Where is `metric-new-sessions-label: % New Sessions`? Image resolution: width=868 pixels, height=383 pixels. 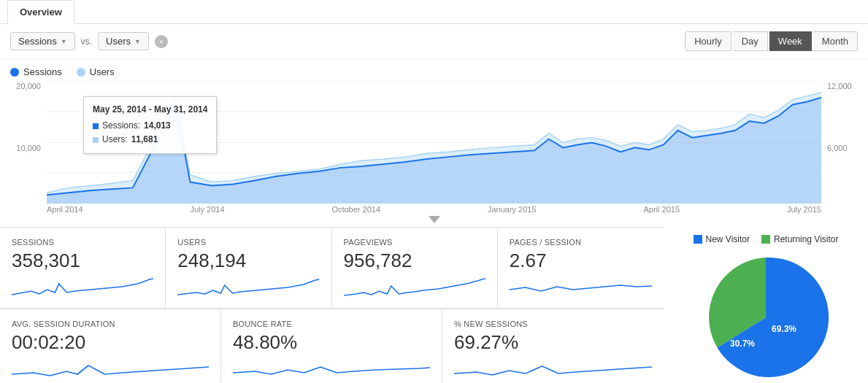 metric-new-sessions-label: % New Sessions is located at coordinates (553, 324).